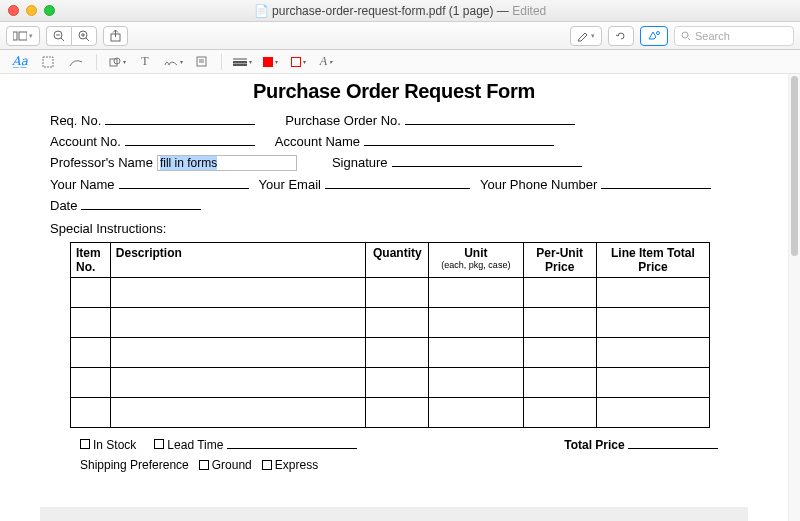 The width and height of the screenshot is (800, 521). What do you see at coordinates (712, 36) in the screenshot?
I see `search-placeholder: Search` at bounding box center [712, 36].